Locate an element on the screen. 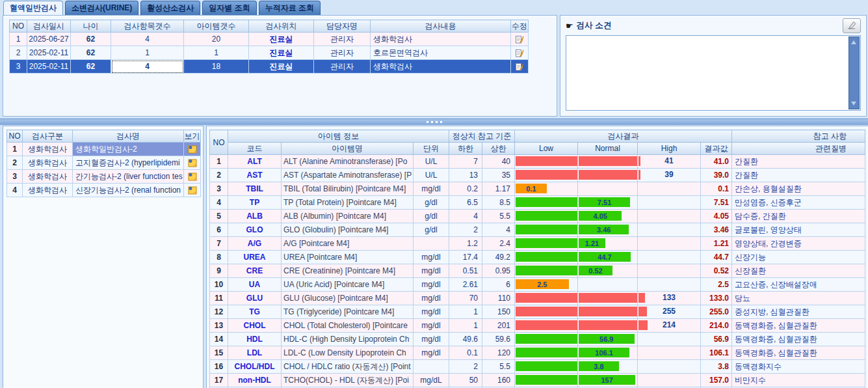 This screenshot has width=868, height=388. result-name-cell: CHOL / HDLC ratio (자동계산) [Point is located at coordinates (347, 367).